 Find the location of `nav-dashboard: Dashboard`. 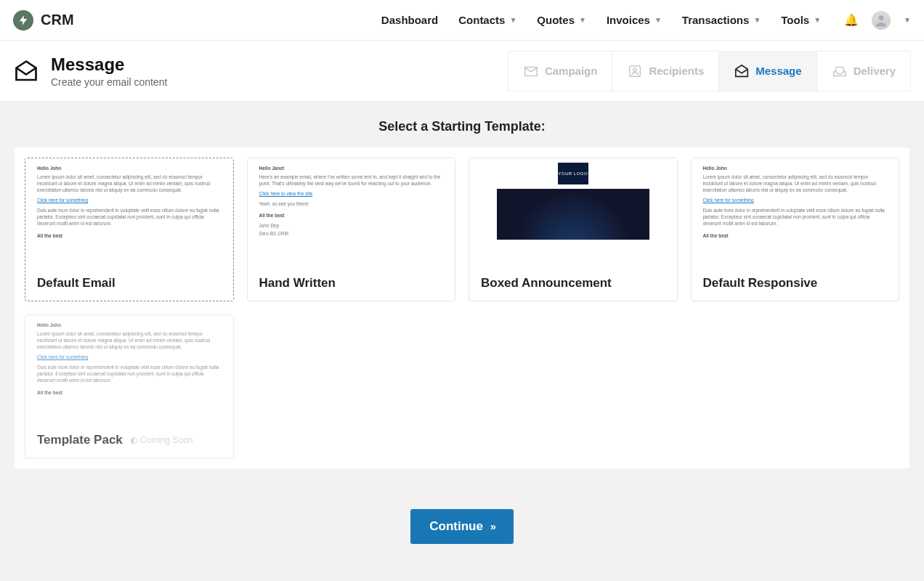

nav-dashboard: Dashboard is located at coordinates (410, 20).